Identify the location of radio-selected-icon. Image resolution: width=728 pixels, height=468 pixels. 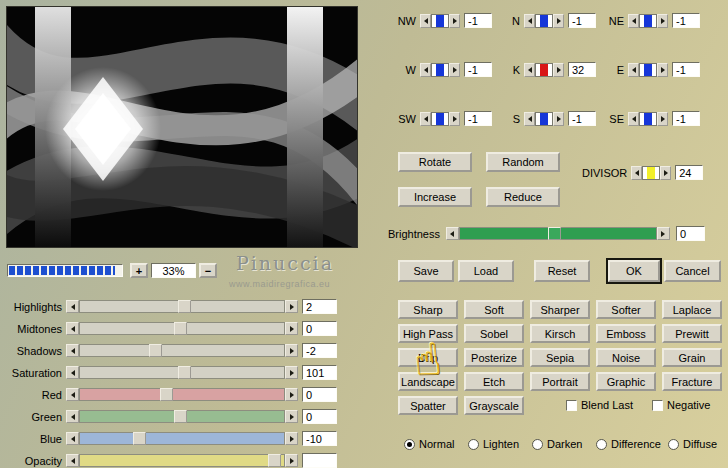
(410, 444).